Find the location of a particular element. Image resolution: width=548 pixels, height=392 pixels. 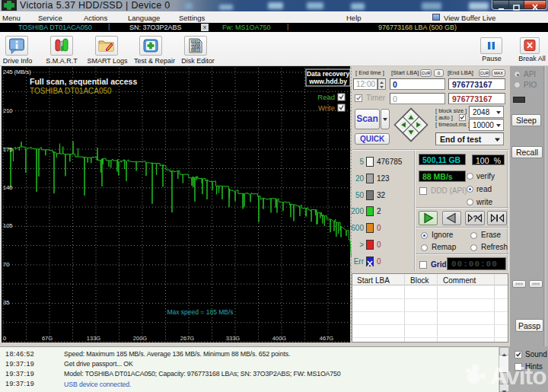

svg-text: 400G is located at coordinates (280, 338).